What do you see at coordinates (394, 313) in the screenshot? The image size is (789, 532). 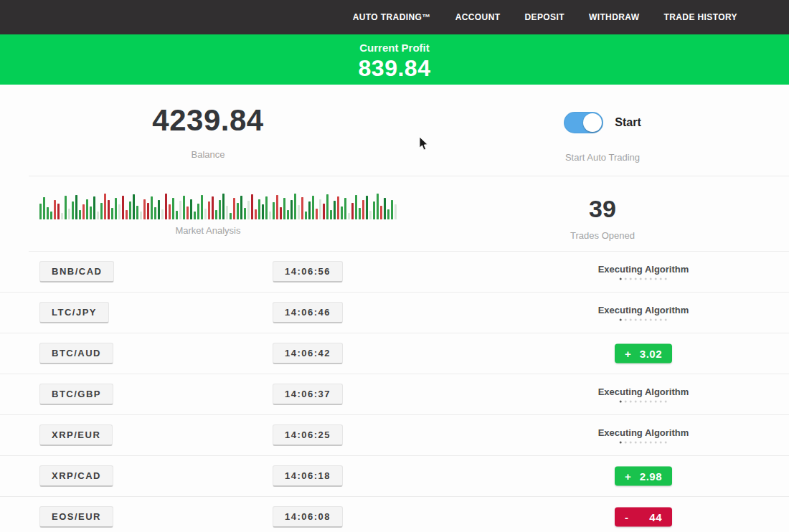 I see `trade-row: LTC/JPY14:06:46Executing Algorithm` at bounding box center [394, 313].